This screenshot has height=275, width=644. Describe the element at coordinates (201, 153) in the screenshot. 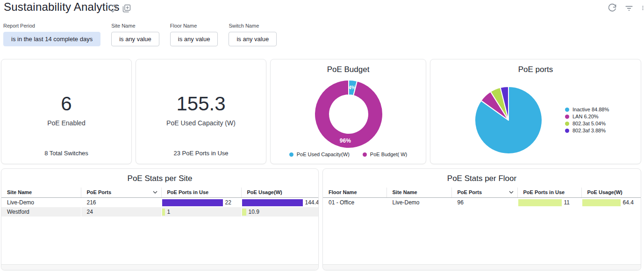

I see `poe-ports-in-use-footer: 23 PoE Ports in Use` at that location.